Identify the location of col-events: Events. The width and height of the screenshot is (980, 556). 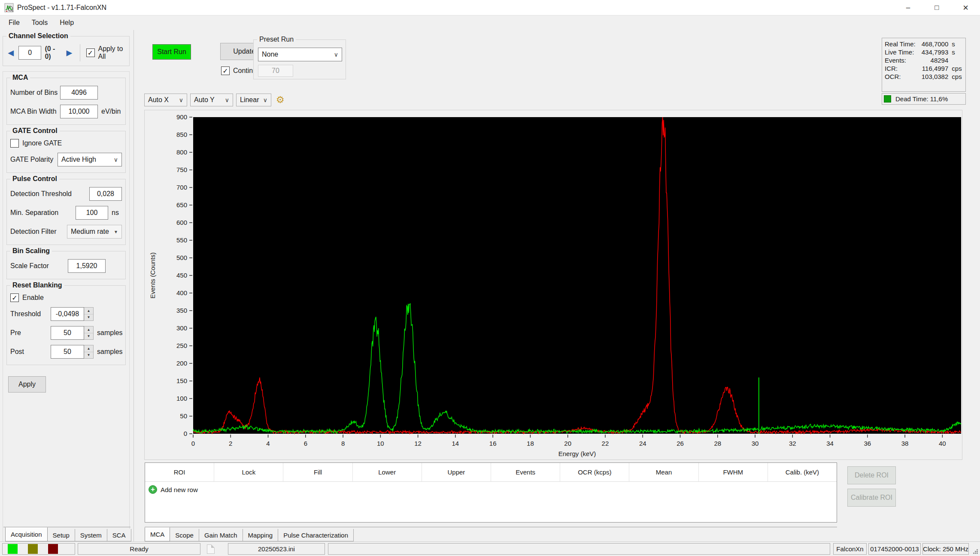
(525, 472).